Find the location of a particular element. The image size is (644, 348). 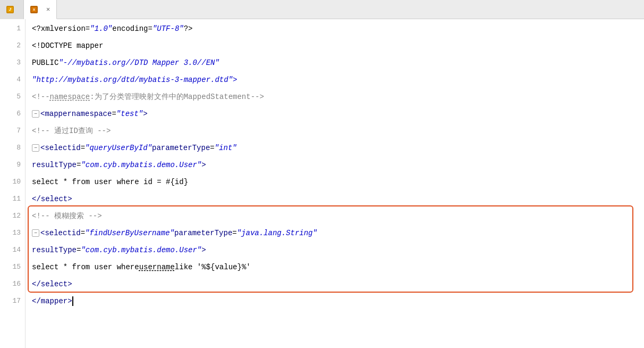

line-numbers: 1234567891011121314151617 is located at coordinates (13, 184).